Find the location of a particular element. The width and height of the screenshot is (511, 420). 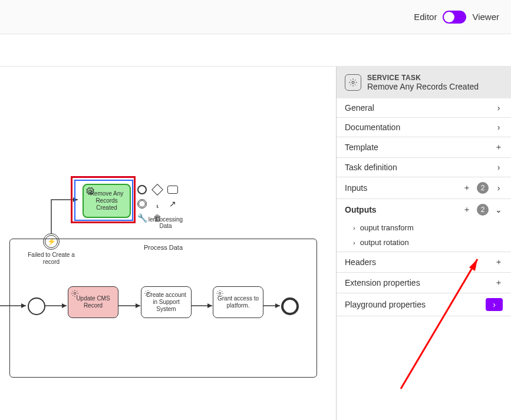

panel-header-text: SERVICE TASK Remove Any Records Created is located at coordinates (423, 82).